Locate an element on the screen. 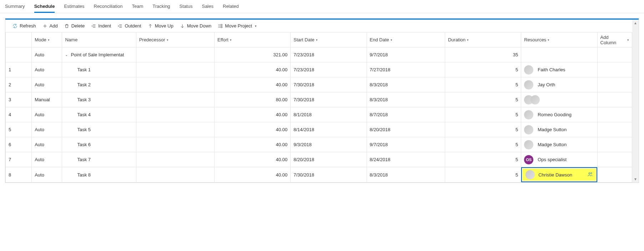  move-project-button: Move Project ▾ is located at coordinates (237, 26).